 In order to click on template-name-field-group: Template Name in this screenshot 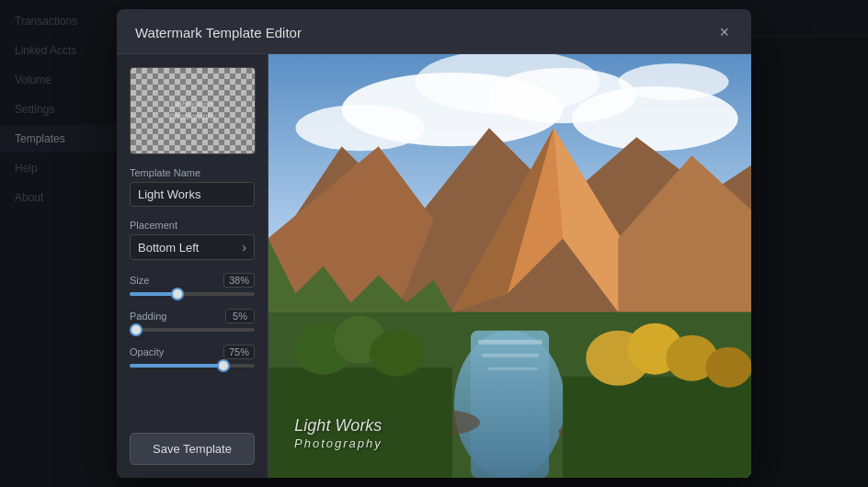, I will do `click(192, 187)`.